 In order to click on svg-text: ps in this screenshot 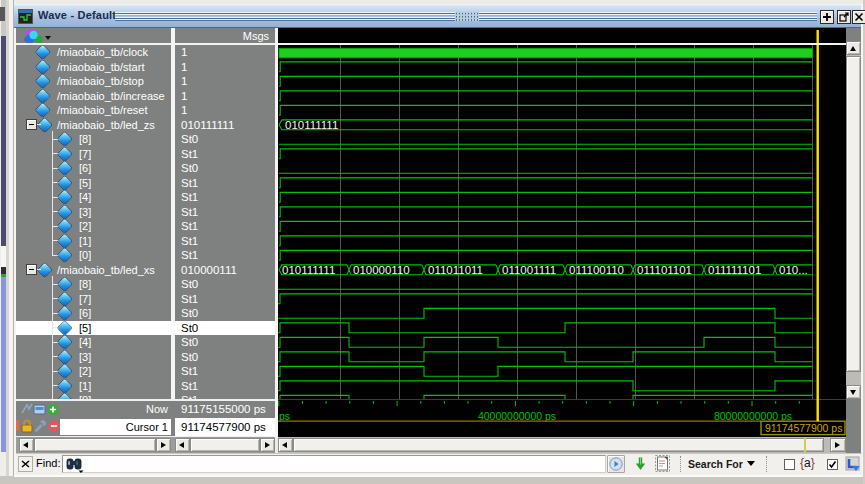, I will do `click(284, 416)`.